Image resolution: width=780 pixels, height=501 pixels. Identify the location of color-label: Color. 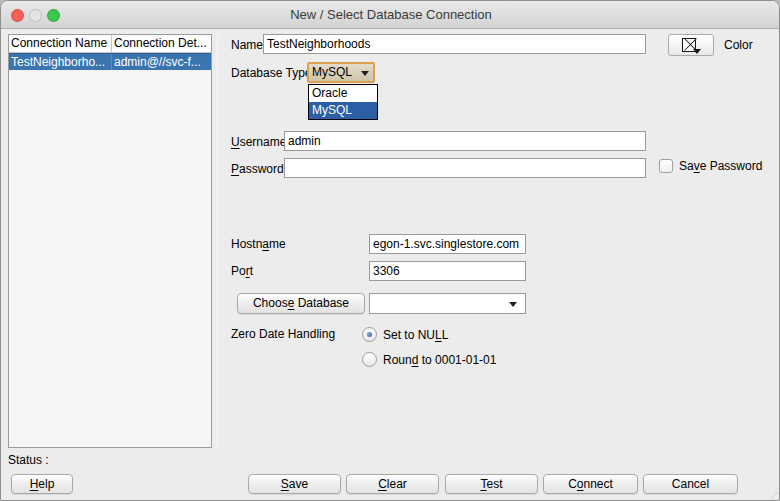
(738, 45).